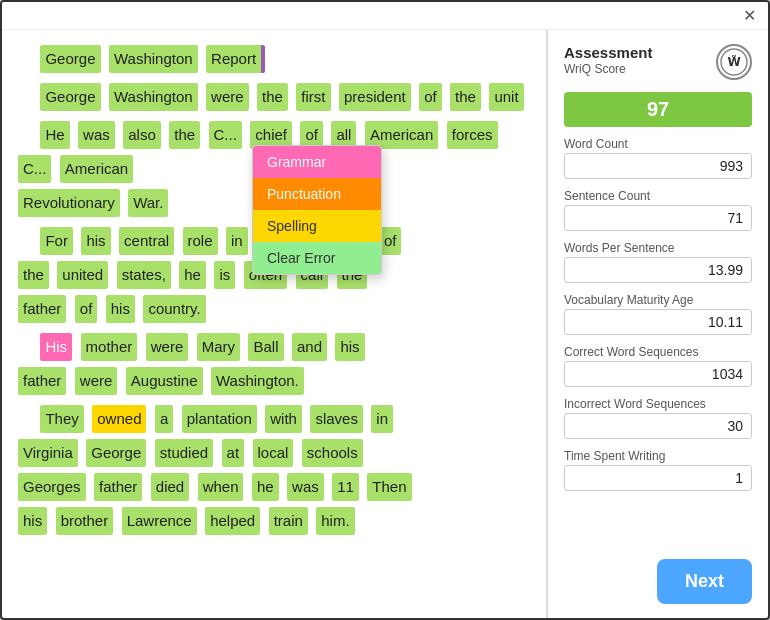 The image size is (770, 620). Describe the element at coordinates (658, 404) in the screenshot. I see `metric-label-incorrect-word-sequences: Incorrect Word Sequences` at that location.